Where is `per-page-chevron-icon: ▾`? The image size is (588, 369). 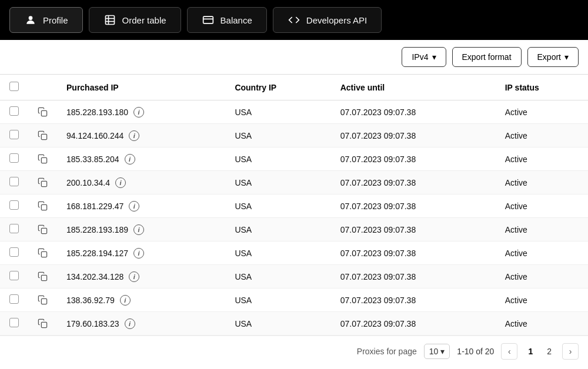
per-page-chevron-icon: ▾ is located at coordinates (442, 351).